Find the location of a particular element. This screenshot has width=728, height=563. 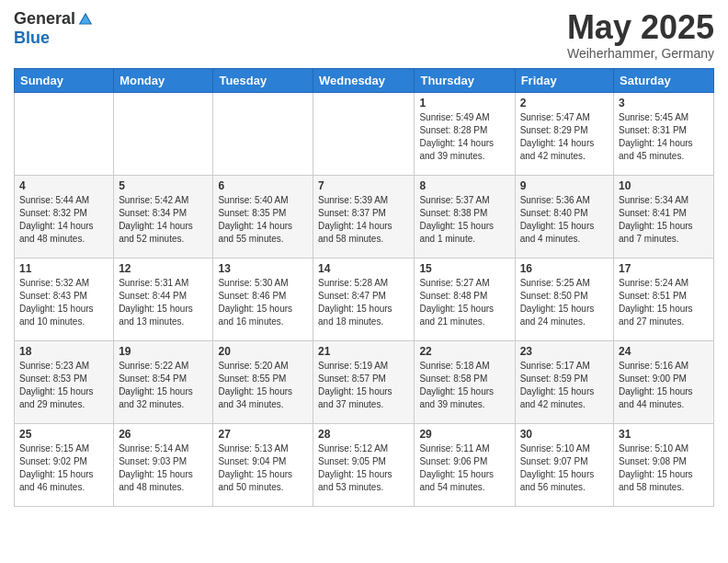

calendar-cell: 29Sunrise: 5:11 AM Sunset: 9:06 PM Dayli… is located at coordinates (465, 465).